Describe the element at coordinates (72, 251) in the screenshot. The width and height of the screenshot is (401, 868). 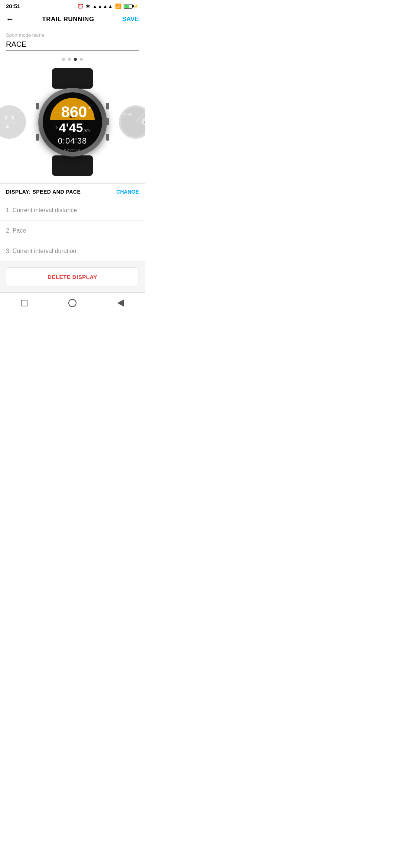
I see `data-item-3: 3. Current interval duration` at that location.